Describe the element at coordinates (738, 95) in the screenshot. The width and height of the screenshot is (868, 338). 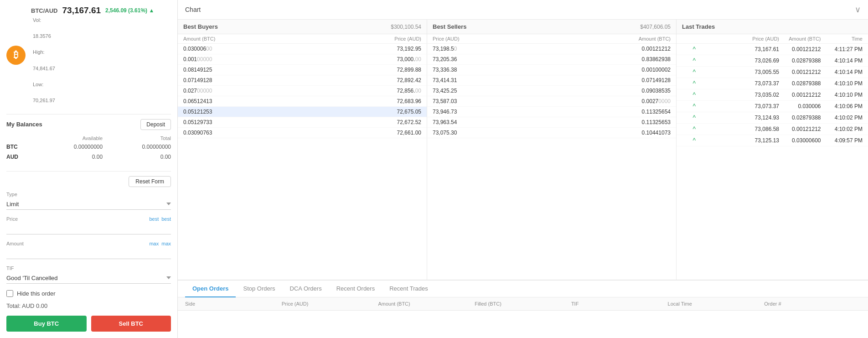
I see `trade-price: 73,035.02` at that location.